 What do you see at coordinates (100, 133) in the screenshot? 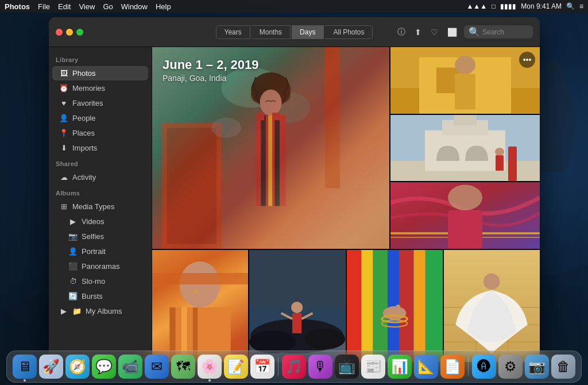
I see `sidebar-item-places: 📍 Places` at bounding box center [100, 133].